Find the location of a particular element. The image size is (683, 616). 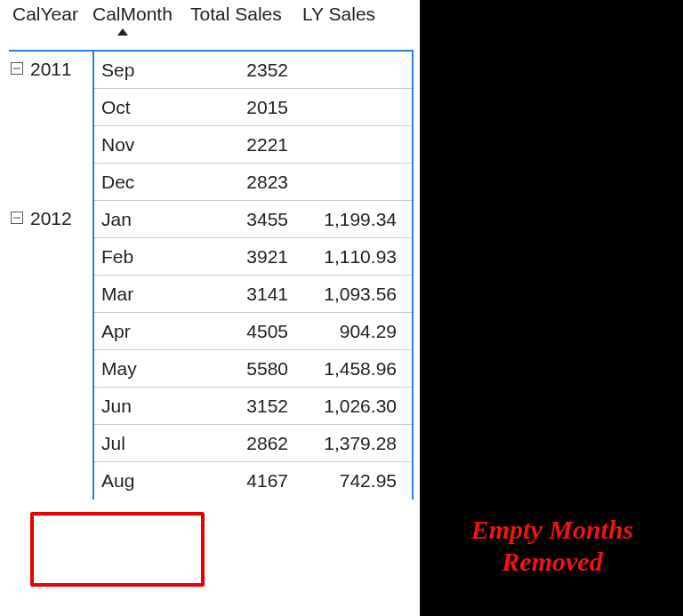

cell-month: Aug is located at coordinates (143, 481).